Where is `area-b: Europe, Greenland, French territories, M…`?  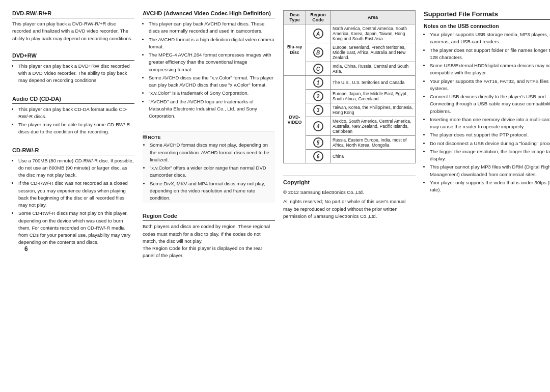
area-b: Europe, Greenland, French territories, M… is located at coordinates (373, 53).